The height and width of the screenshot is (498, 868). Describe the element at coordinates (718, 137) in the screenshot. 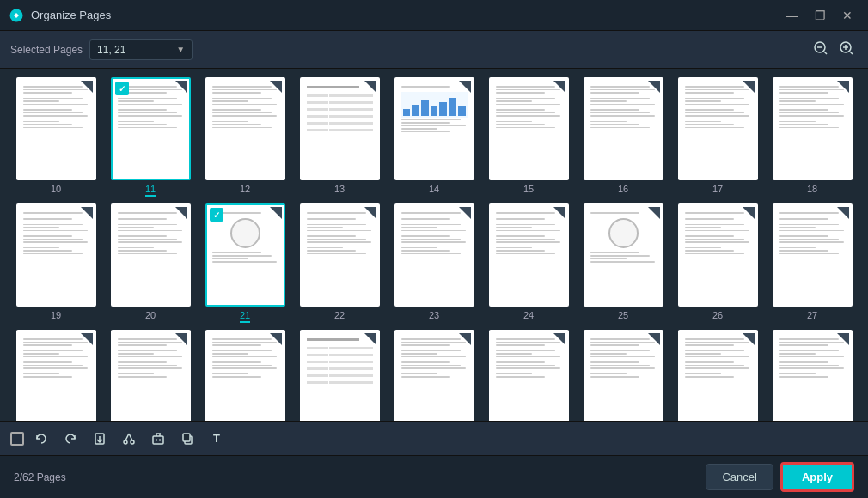

I see `page-item: 17` at that location.